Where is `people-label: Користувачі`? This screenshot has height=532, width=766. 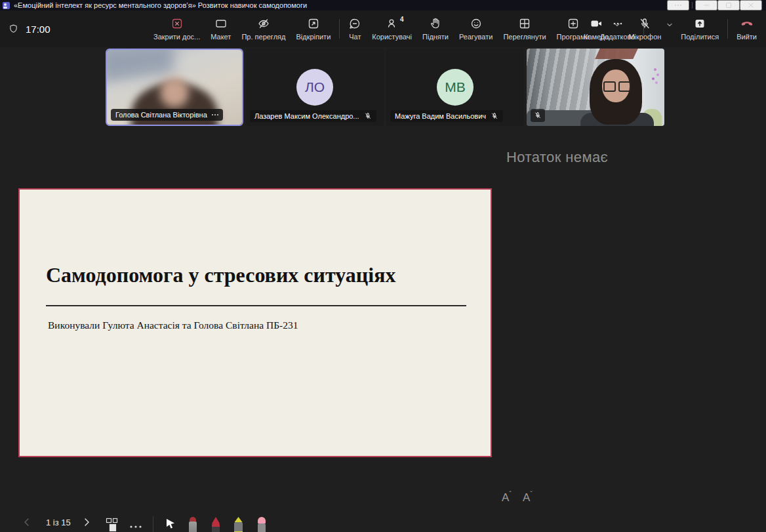 people-label: Користувачі is located at coordinates (392, 37).